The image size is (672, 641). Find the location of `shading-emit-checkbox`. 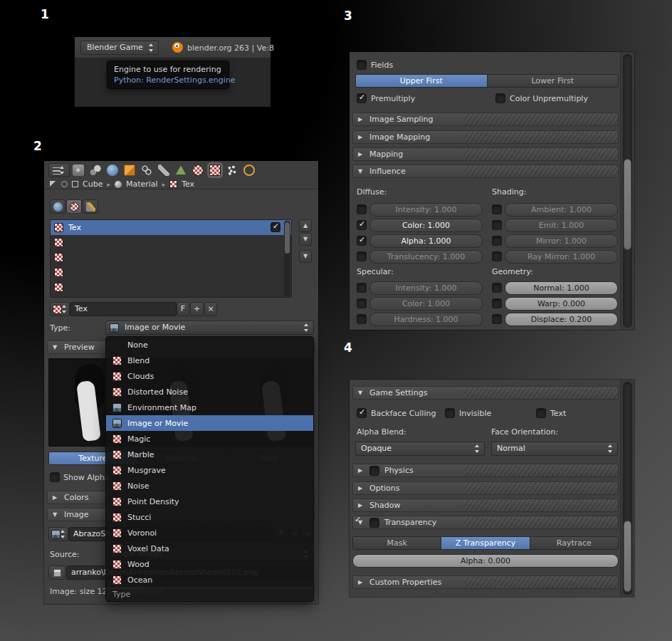

shading-emit-checkbox is located at coordinates (497, 225).